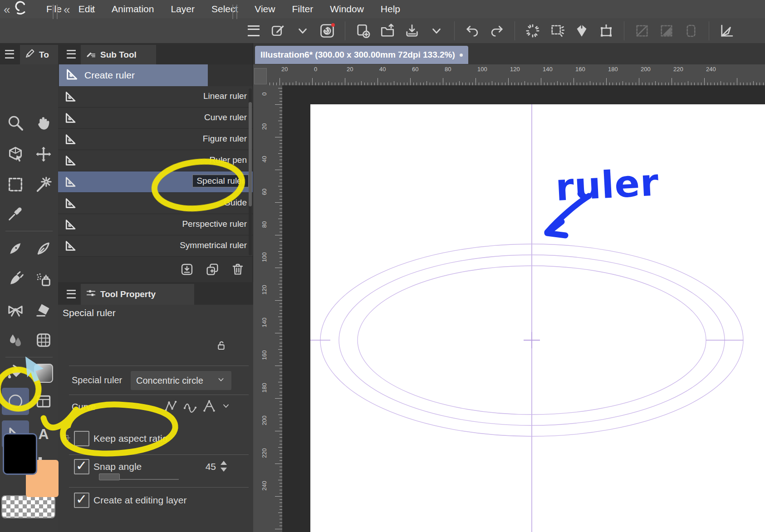 Image resolution: width=765 pixels, height=532 pixels. What do you see at coordinates (82, 467) in the screenshot?
I see `snap-angle-checkbox` at bounding box center [82, 467].